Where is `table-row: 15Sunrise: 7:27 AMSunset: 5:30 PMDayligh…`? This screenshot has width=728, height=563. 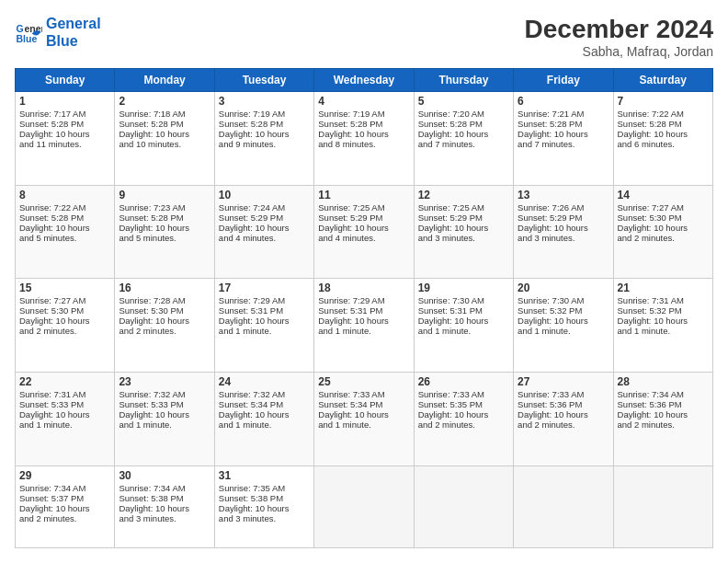
table-row: 15Sunrise: 7:27 AMSunset: 5:30 PMDayligh… is located at coordinates (65, 326).